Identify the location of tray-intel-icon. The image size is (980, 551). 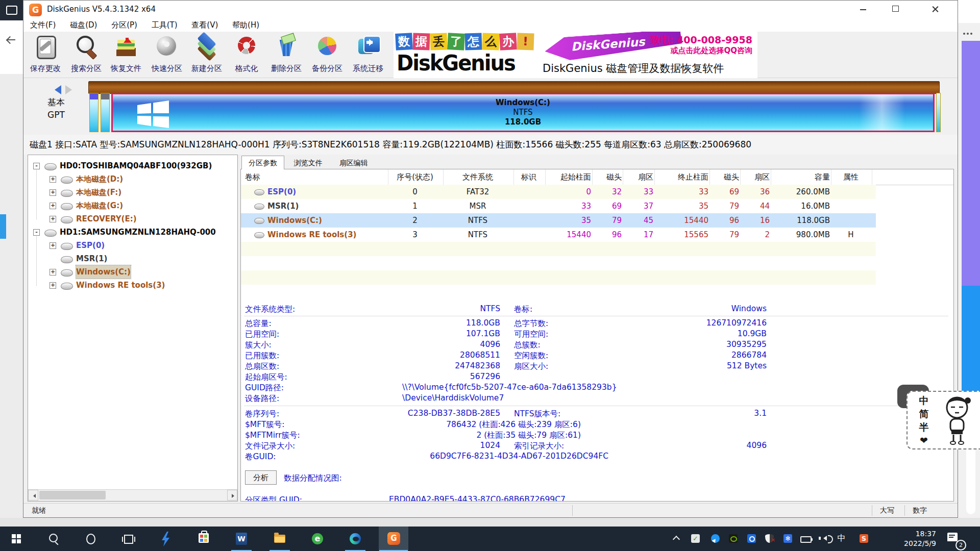
(751, 539).